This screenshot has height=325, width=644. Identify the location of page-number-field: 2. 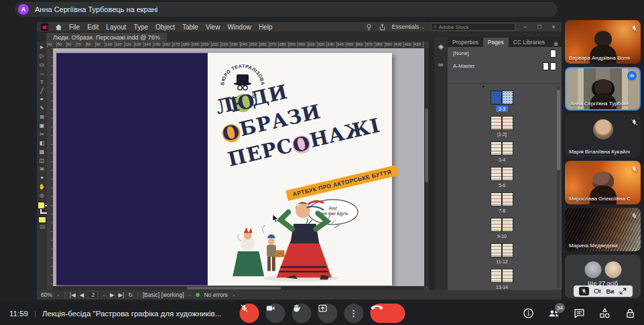
(92, 295).